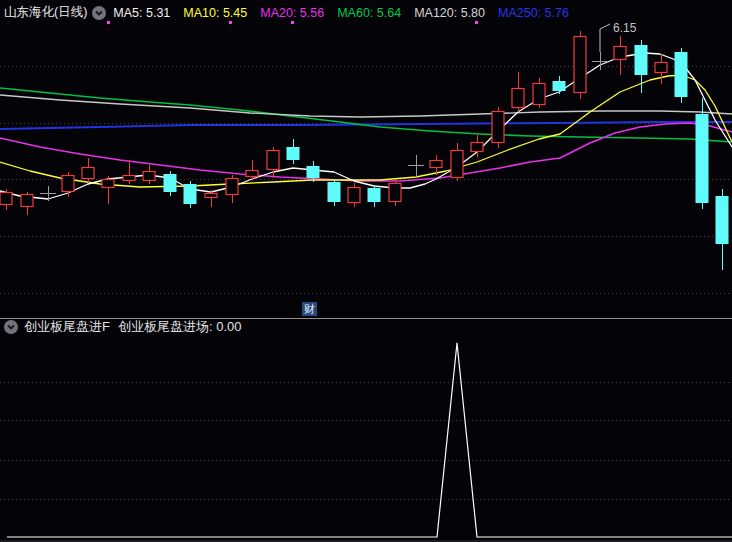  What do you see at coordinates (310, 309) in the screenshot?
I see `cai-tag: 财` at bounding box center [310, 309].